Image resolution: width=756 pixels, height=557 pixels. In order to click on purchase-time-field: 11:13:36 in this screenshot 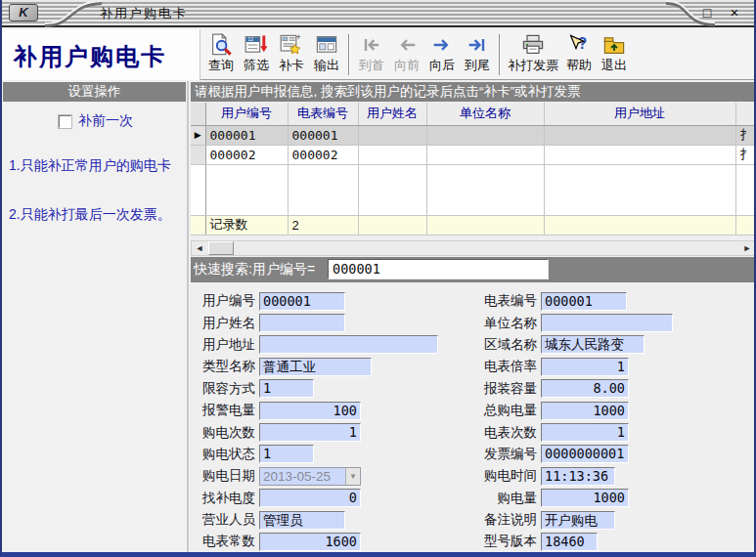, I will do `click(578, 477)`.